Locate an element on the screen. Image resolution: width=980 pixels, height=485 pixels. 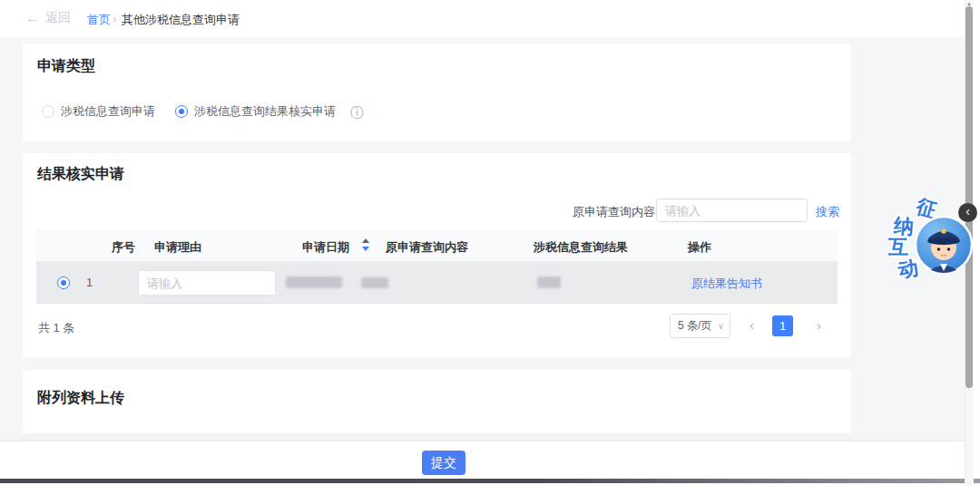
back-button: ← 返回 is located at coordinates (48, 18).